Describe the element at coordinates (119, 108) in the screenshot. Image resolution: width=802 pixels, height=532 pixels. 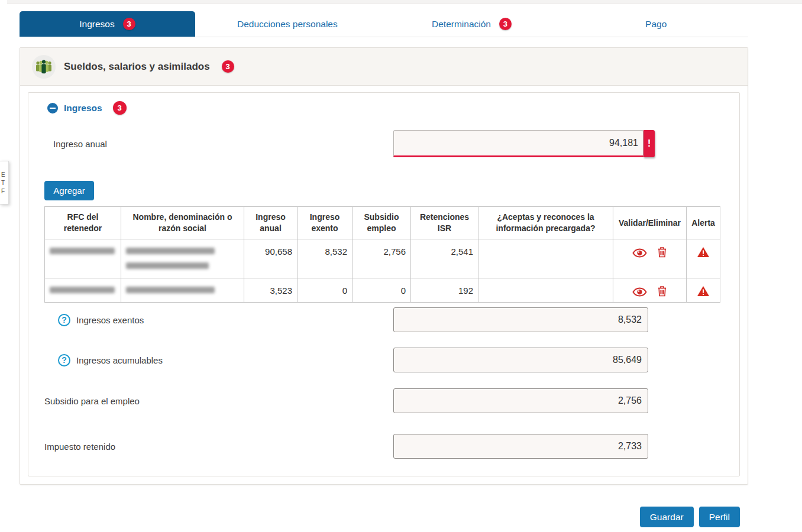
I see `subsection-badge: 3` at that location.